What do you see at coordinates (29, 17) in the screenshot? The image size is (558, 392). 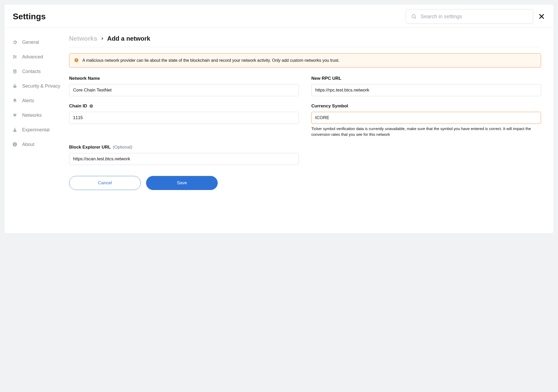 I see `page-title: Settings` at bounding box center [29, 17].